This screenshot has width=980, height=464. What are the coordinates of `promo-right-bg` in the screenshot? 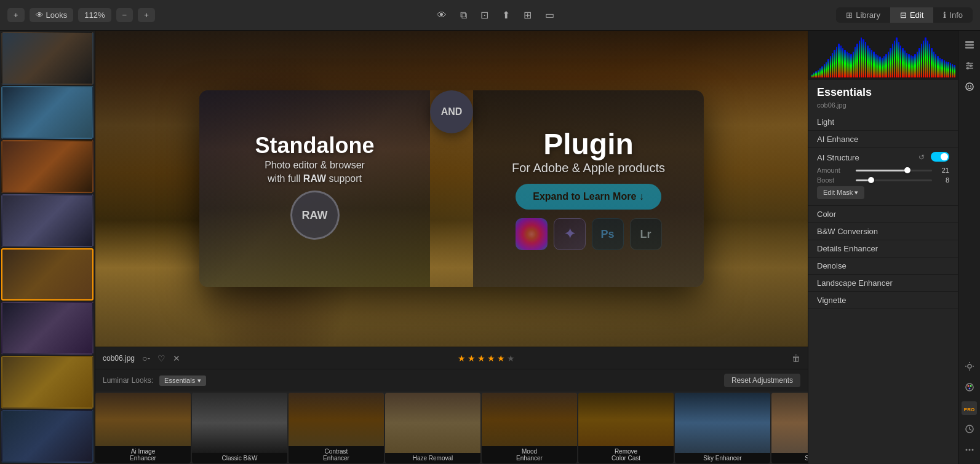 It's located at (588, 189).